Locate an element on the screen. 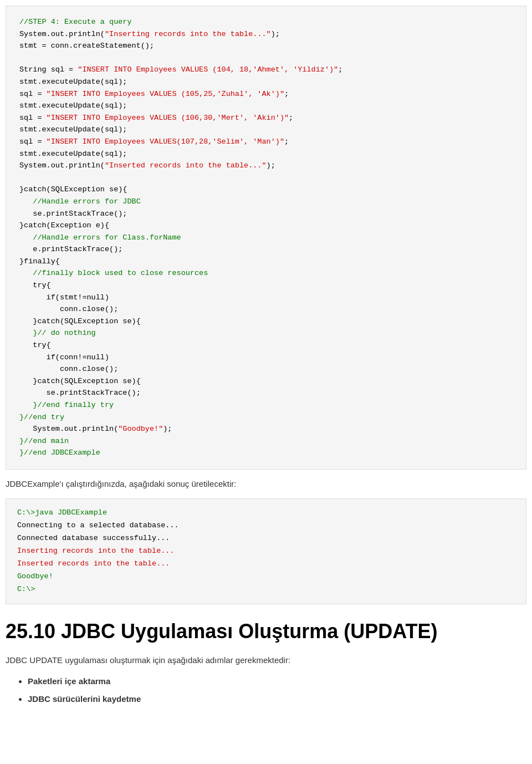 This screenshot has height=764, width=532. code-line-26: }catch(SQLException se){ is located at coordinates (80, 322).